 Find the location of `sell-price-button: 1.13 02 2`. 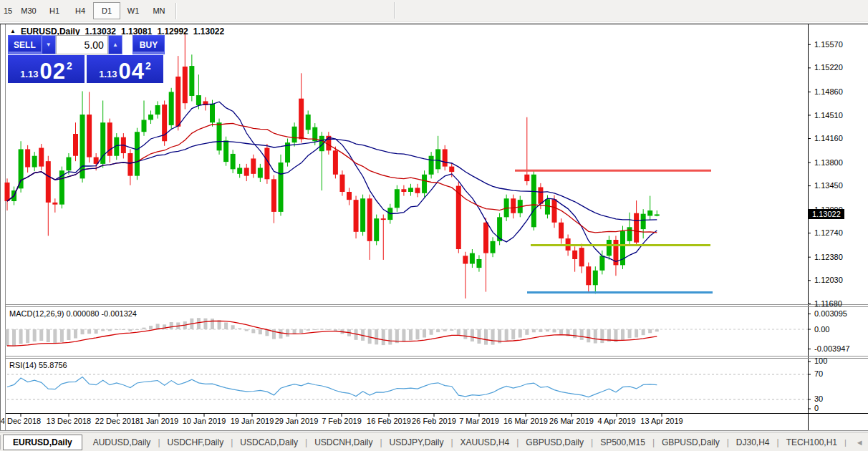

sell-price-button: 1.13 02 2 is located at coordinates (46, 69).